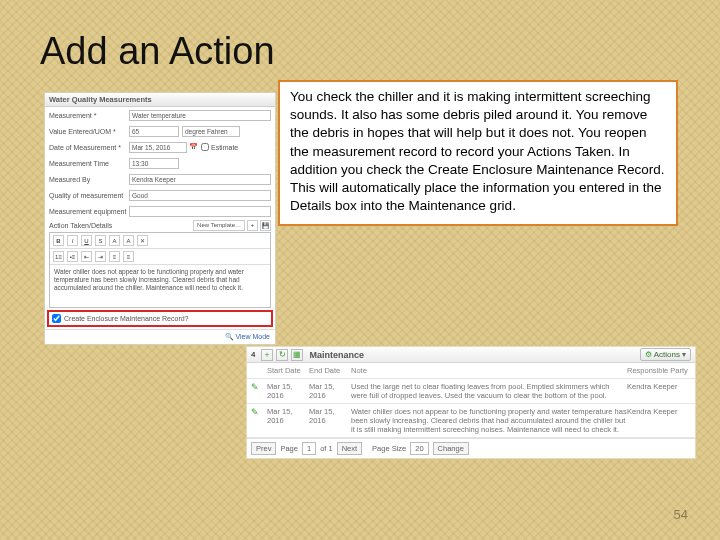  I want to click on view-mode-icon: 🔍, so click(230, 336).